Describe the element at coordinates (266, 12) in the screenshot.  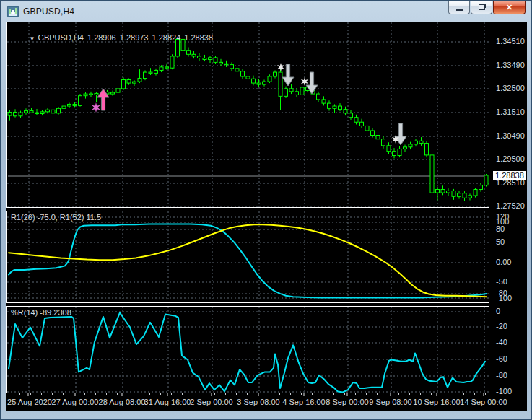
I see `title-bar: GBPUSD,H4 ✕` at that location.